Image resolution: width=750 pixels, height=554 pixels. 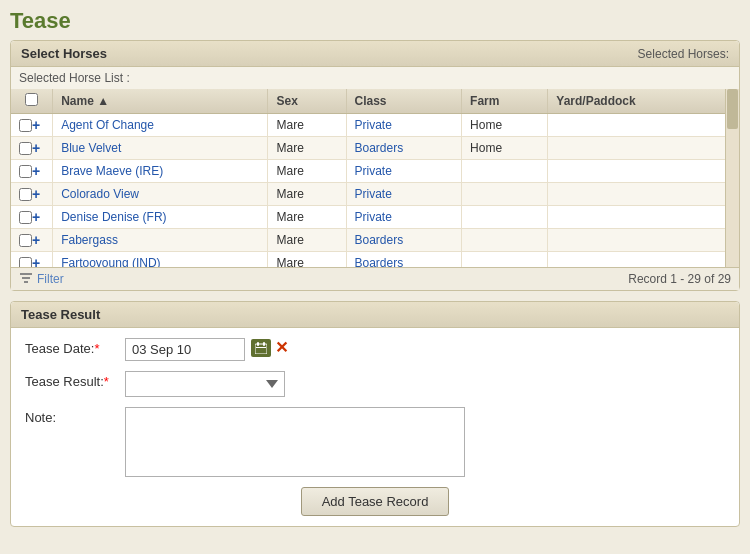 I want to click on table-footer: Filter Record 1 - 29 of 29, so click(x=375, y=278).